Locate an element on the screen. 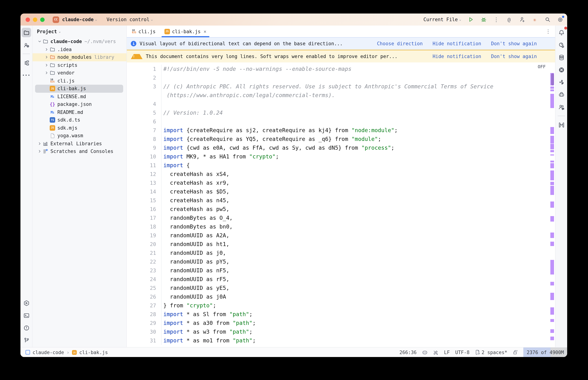 The image size is (588, 380). vcs-menu: Version control⌄ is located at coordinates (130, 19).